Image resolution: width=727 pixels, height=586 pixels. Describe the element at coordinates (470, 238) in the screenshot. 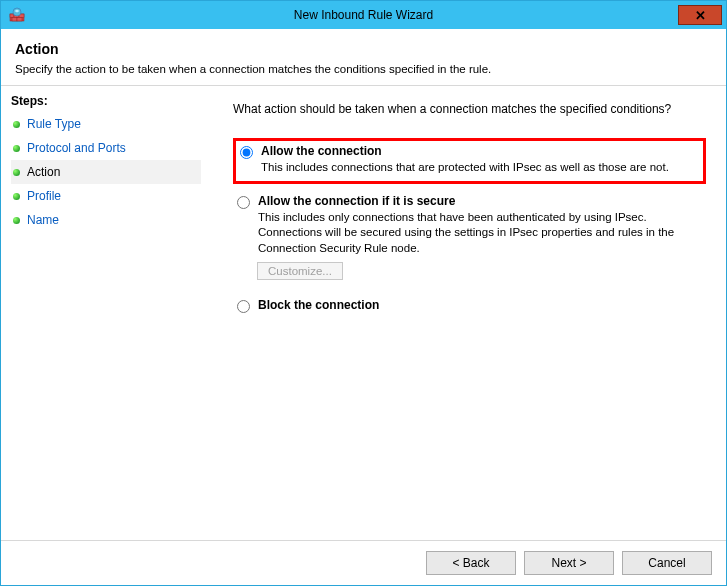

I see `option-allow-if-secure: Allow the connection if it is secure Thi…` at that location.